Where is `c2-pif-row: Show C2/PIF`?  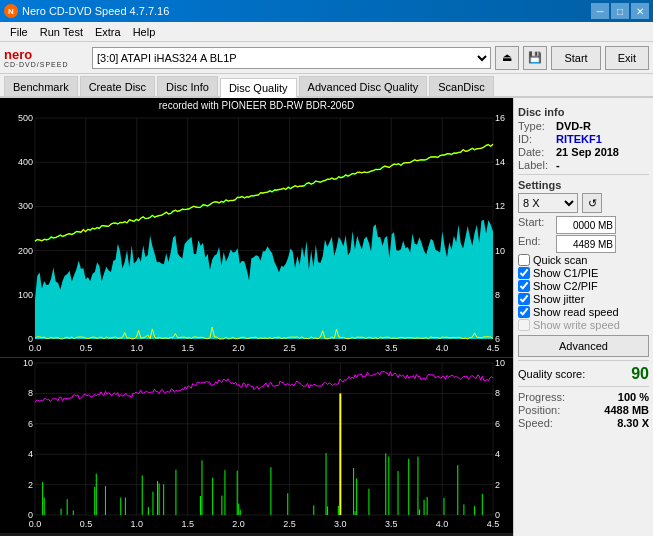 c2-pif-row: Show C2/PIF is located at coordinates (584, 286).